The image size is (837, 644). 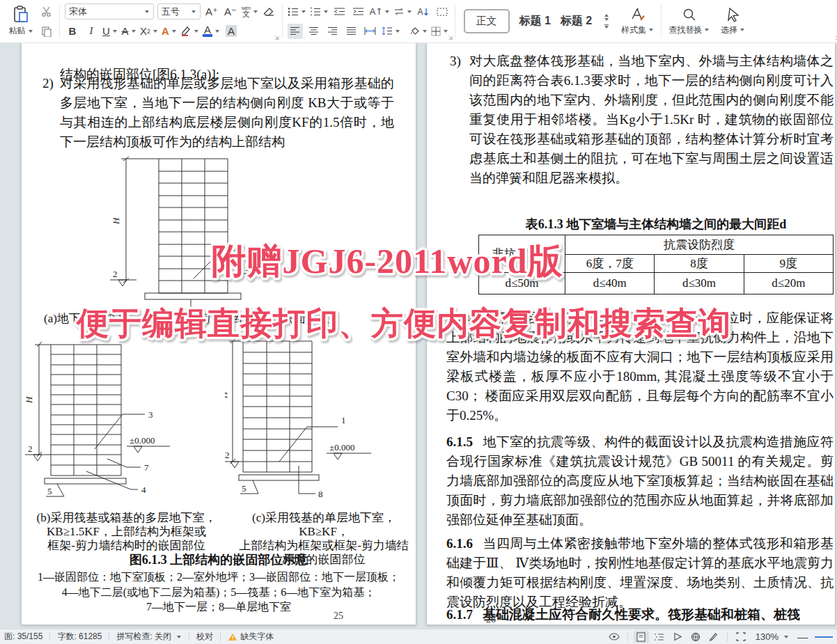 What do you see at coordinates (227, 455) in the screenshot?
I see `fig-c-ground-label: 2` at bounding box center [227, 455].